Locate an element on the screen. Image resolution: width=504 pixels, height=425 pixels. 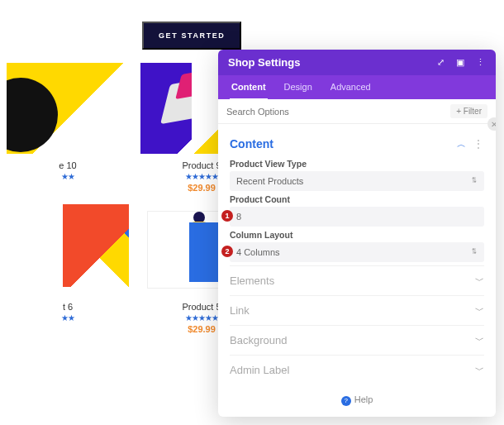
section-title: Link is located at coordinates (240, 311).